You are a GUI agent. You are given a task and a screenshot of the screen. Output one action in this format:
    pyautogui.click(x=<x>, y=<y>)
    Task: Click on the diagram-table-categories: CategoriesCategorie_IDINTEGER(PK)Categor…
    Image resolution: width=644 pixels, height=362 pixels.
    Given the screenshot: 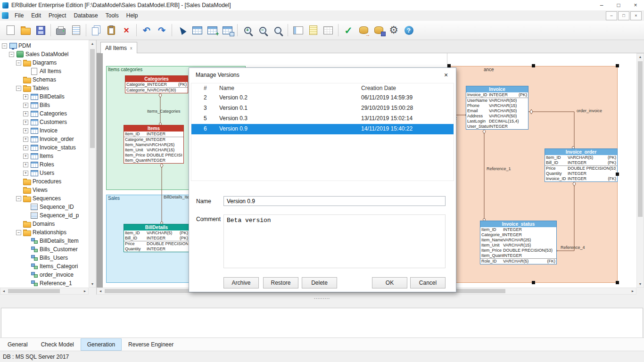 What is the action you would take?
    pyautogui.click(x=157, y=84)
    